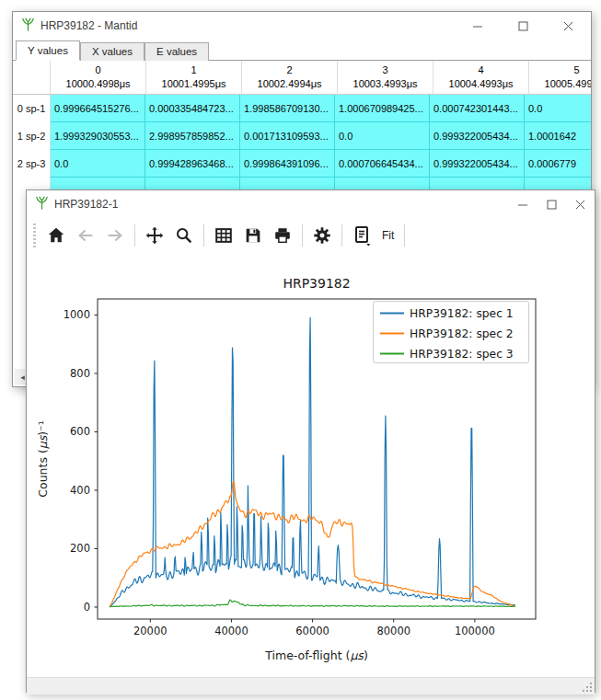  Describe the element at coordinates (394, 631) in the screenshot. I see `x-tick-label: 80000` at that location.